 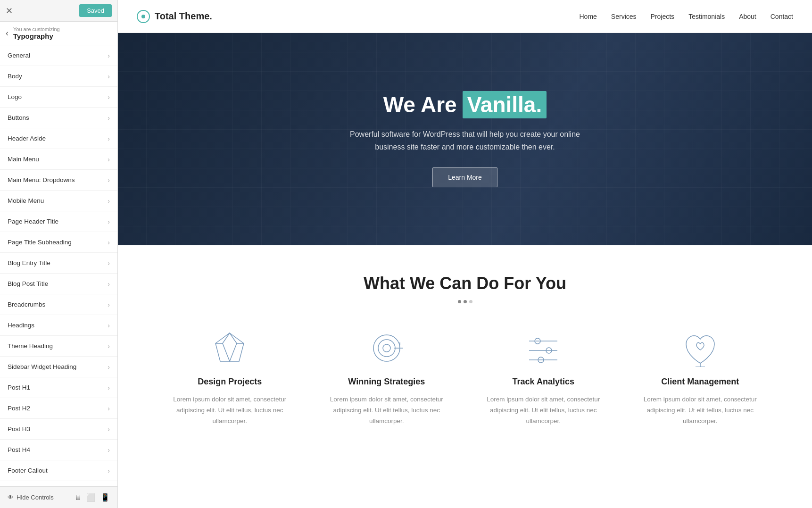 What do you see at coordinates (7, 33) in the screenshot?
I see `back-button: ‹` at bounding box center [7, 33].